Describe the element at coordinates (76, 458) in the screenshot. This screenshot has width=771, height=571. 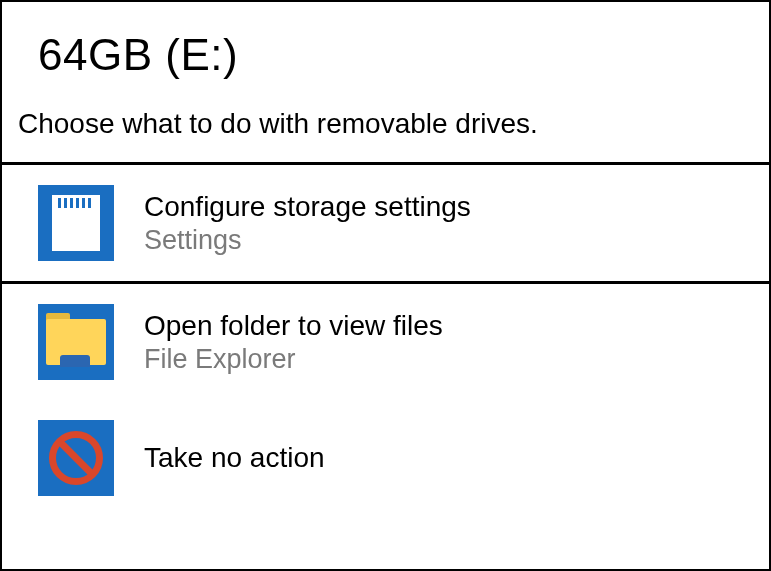
I see `no-action-icon` at that location.